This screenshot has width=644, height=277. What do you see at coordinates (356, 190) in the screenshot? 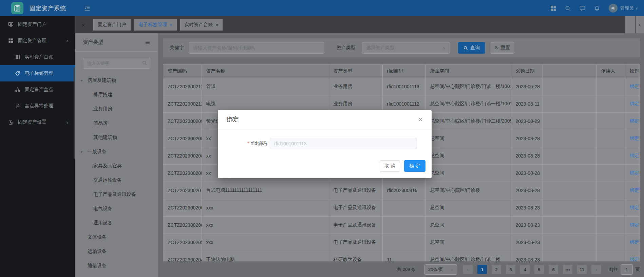
I see `table-cell: 电子产品及通讯设备` at bounding box center [356, 190].